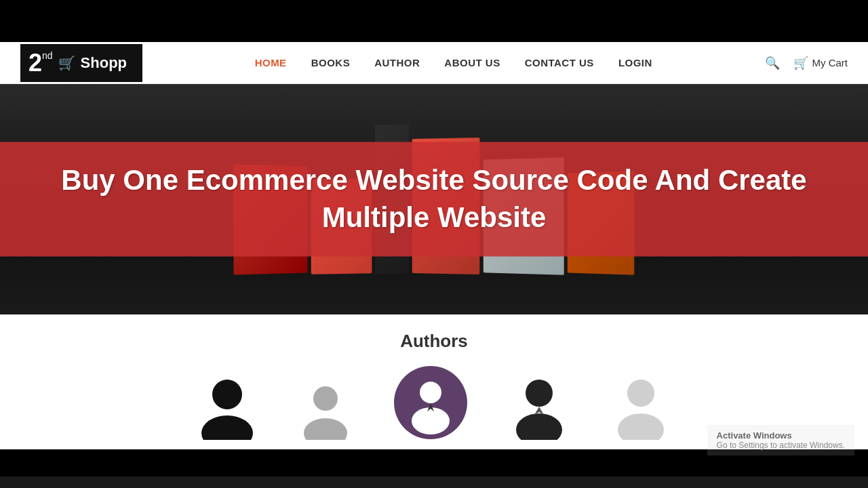  What do you see at coordinates (781, 445) in the screenshot?
I see `activate-windows-subtitle: Go to Settings to activate Windows.` at bounding box center [781, 445].